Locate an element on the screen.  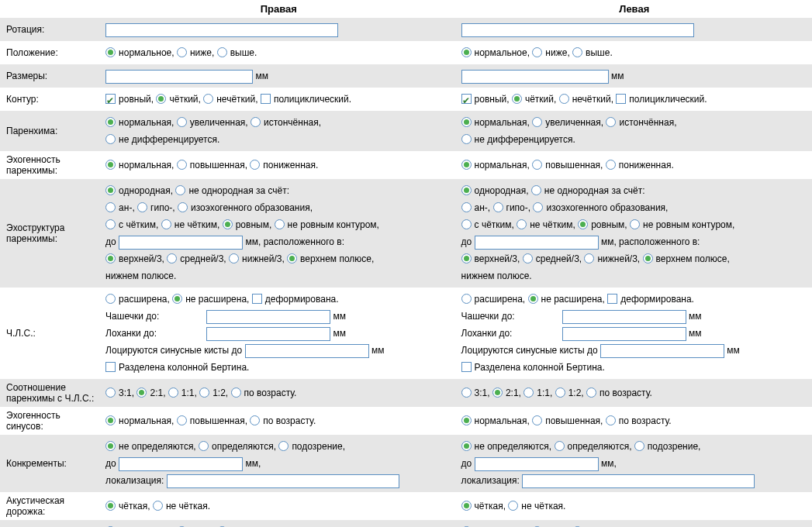
radio-option: расширена, is located at coordinates (138, 299).